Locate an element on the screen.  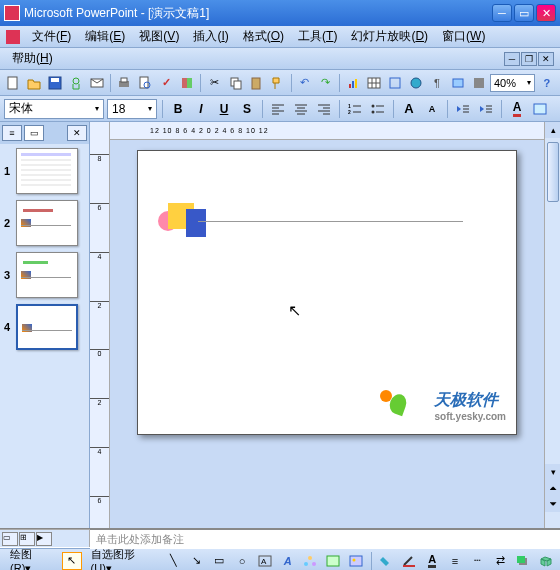
design-button is located at coordinates (540, 109).